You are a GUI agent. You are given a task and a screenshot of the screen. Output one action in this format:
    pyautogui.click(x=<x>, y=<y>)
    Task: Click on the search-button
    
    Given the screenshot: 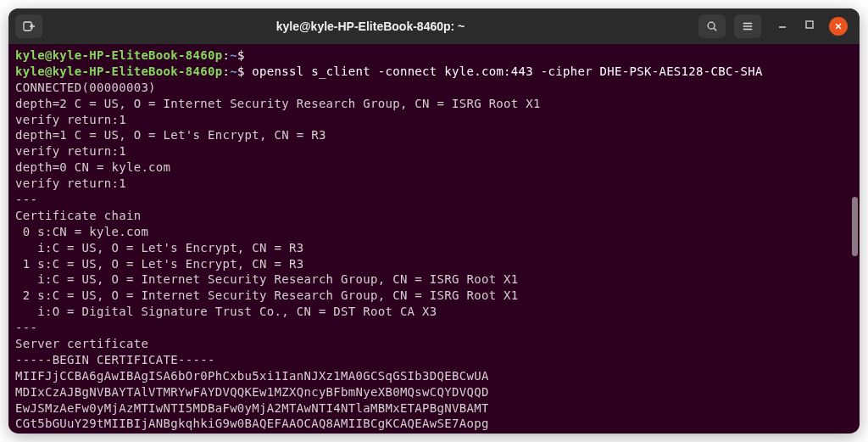 What is the action you would take?
    pyautogui.click(x=712, y=26)
    